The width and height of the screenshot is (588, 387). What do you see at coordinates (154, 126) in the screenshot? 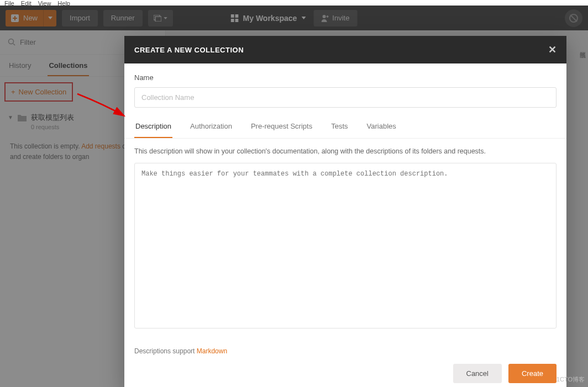
I see `tab-description: Description` at bounding box center [154, 126].